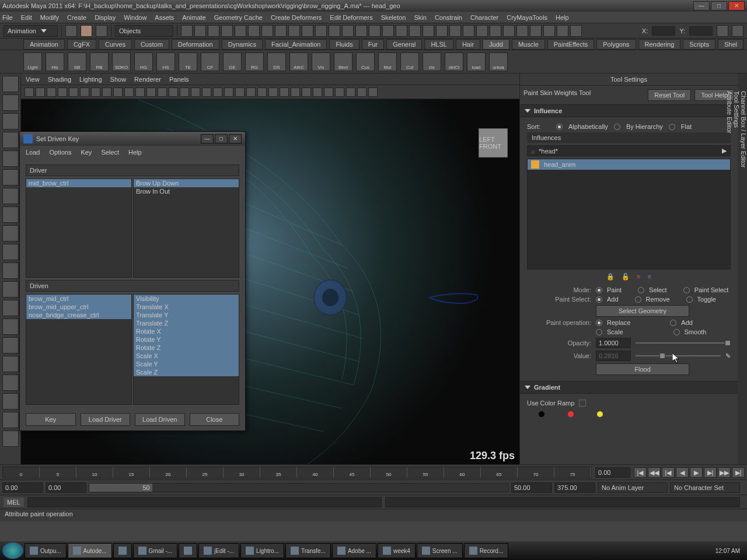  Describe the element at coordinates (454, 62) in the screenshot. I see `shelf-icon-delct: delCt` at that location.